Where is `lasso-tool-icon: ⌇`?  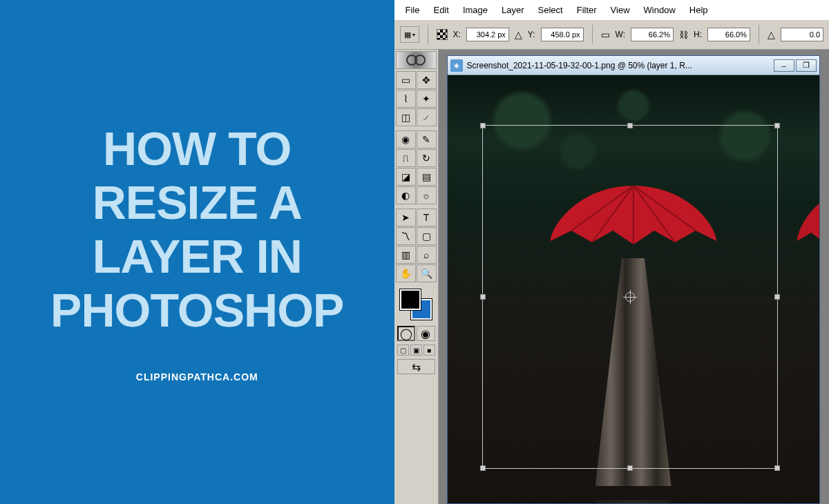 lasso-tool-icon: ⌇ is located at coordinates (406, 99).